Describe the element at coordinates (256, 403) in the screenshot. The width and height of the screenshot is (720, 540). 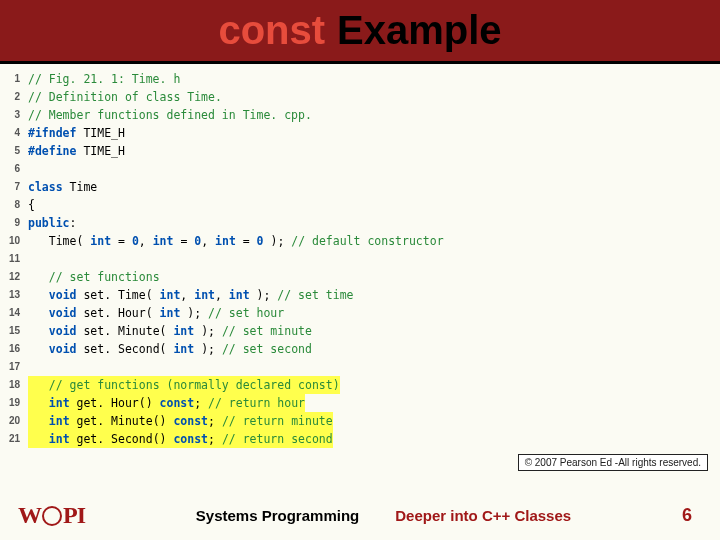
I see `code-token: // return hour` at that location.